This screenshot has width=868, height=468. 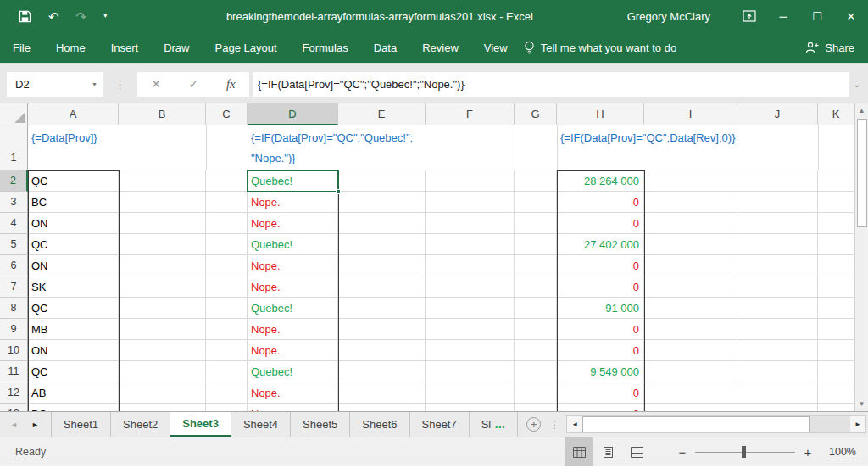 I want to click on cell-J6, so click(x=778, y=266).